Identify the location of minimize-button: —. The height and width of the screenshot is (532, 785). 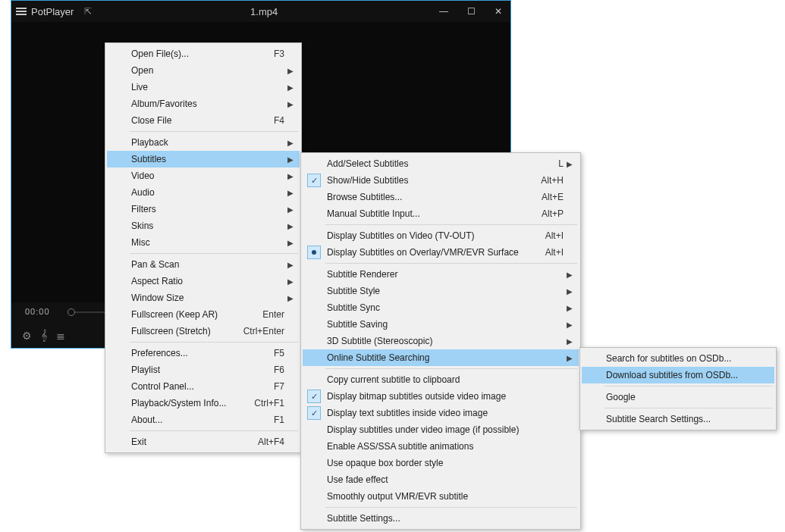
(444, 11).